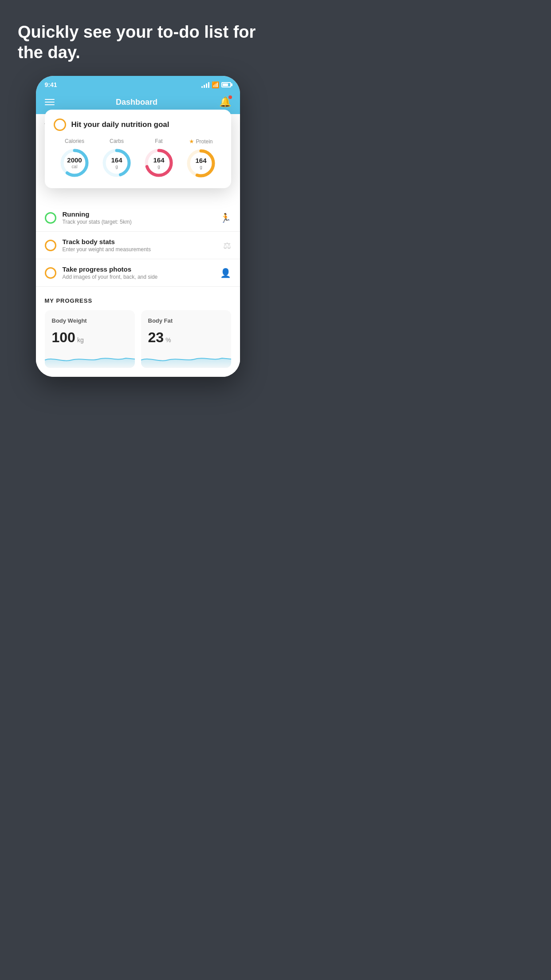 This screenshot has height=980, width=551. What do you see at coordinates (138, 245) in the screenshot?
I see `list-item: Track body stats Enter your weight and m…` at bounding box center [138, 245].